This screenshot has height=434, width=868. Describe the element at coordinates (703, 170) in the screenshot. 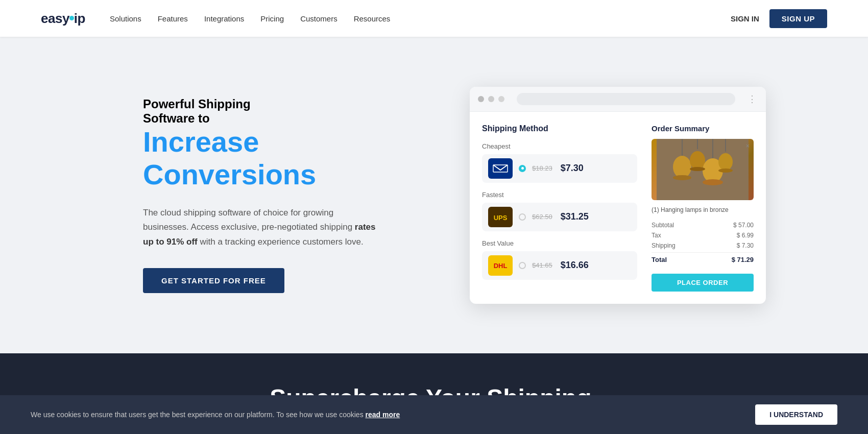

I see `lamp-illustration` at that location.